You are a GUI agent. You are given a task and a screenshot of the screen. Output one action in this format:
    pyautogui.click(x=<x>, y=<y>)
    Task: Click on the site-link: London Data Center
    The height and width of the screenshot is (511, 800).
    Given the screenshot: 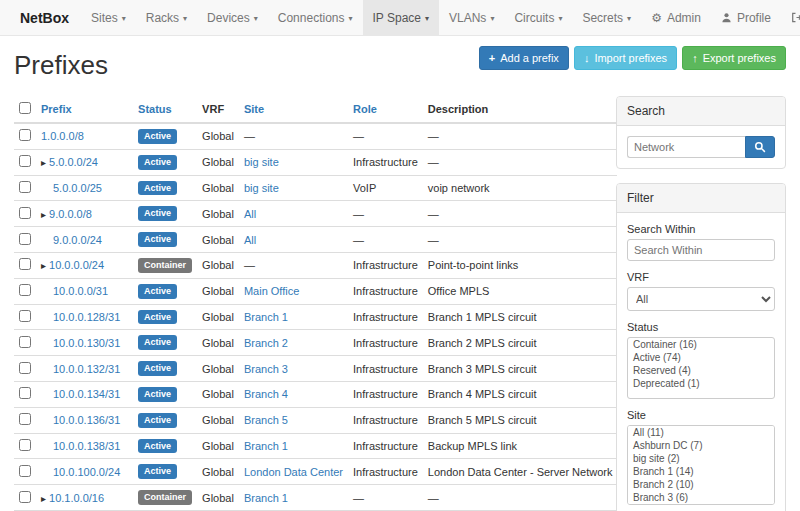 What is the action you would take?
    pyautogui.click(x=294, y=472)
    